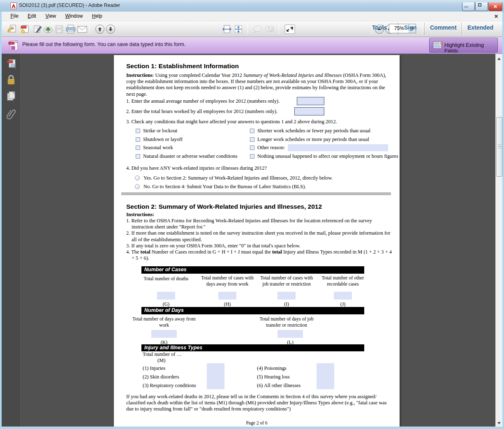 This screenshot has width=504, height=429. What do you see at coordinates (287, 296) in the screenshot?
I see `job-transfer-cases-input` at bounding box center [287, 296].